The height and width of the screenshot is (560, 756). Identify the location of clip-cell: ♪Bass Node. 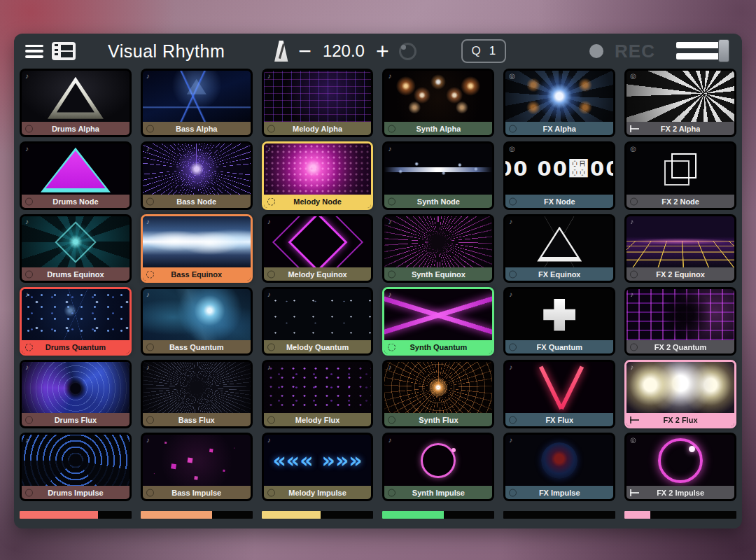
(197, 176).